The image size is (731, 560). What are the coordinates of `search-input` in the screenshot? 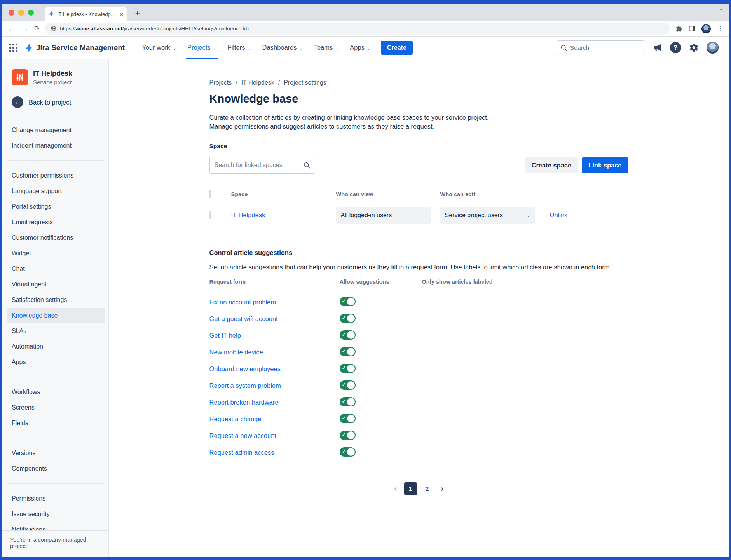 It's located at (605, 48).